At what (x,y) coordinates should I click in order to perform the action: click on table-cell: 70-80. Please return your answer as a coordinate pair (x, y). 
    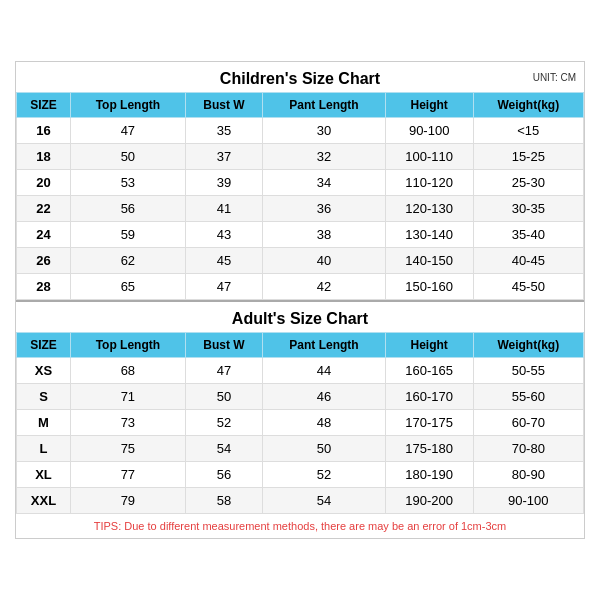
    Looking at the image, I should click on (528, 449).